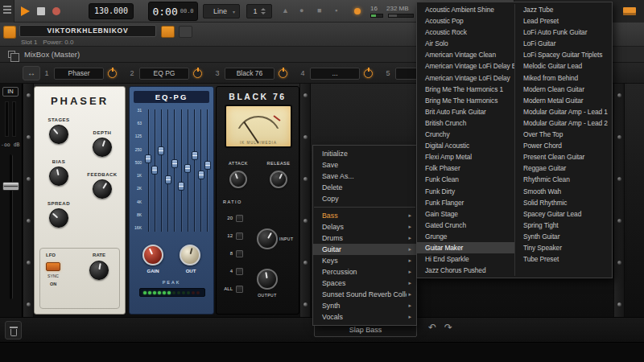  What do you see at coordinates (465, 43) in the screenshot?
I see `submenu-item: Air Solo` at bounding box center [465, 43].